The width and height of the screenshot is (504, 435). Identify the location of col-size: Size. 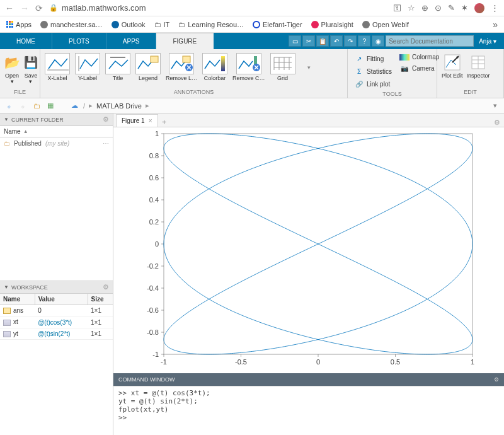
(100, 299).